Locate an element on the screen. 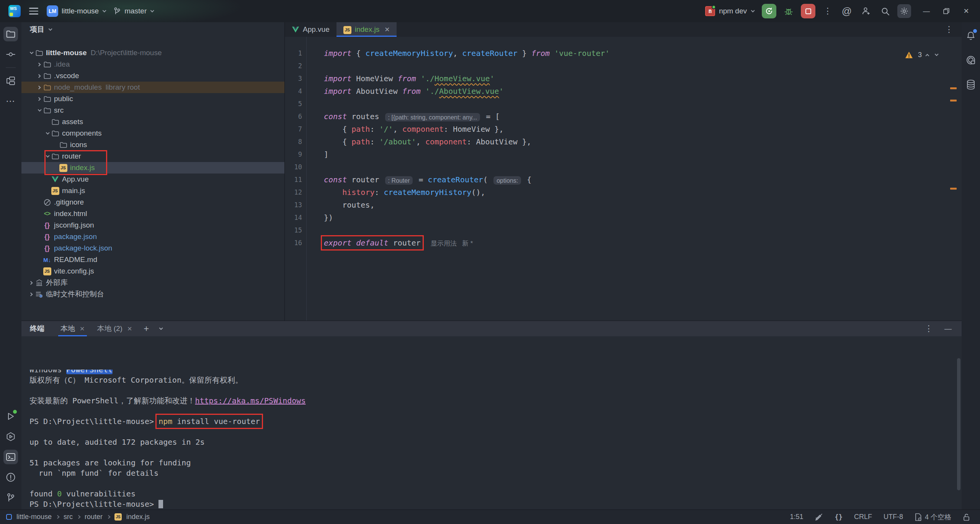 The image size is (980, 524). window-close-button: ✕ is located at coordinates (966, 11).